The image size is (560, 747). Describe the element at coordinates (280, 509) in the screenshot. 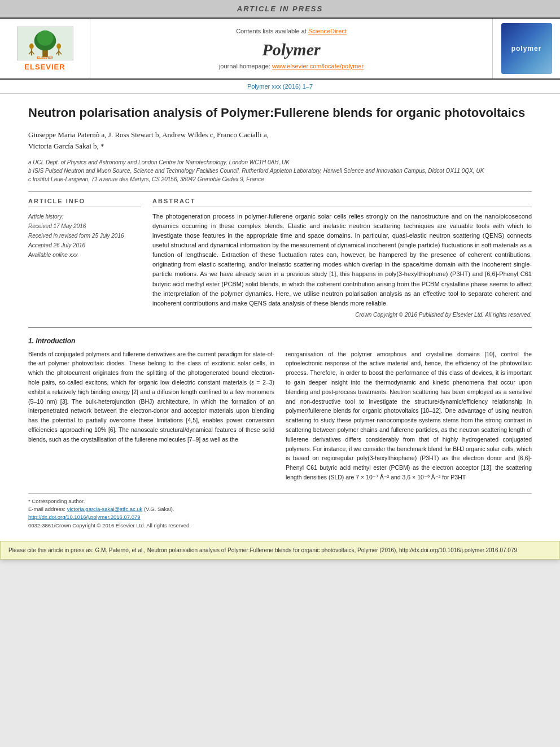

I see `footnote-email: E-mail address: victoria.garcia-sakai@st…` at that location.